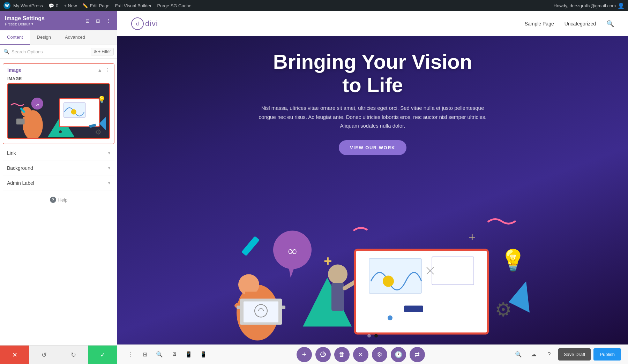  What do you see at coordinates (580, 24) in the screenshot?
I see `nav-item-uncategorized: Uncategorized` at bounding box center [580, 24].